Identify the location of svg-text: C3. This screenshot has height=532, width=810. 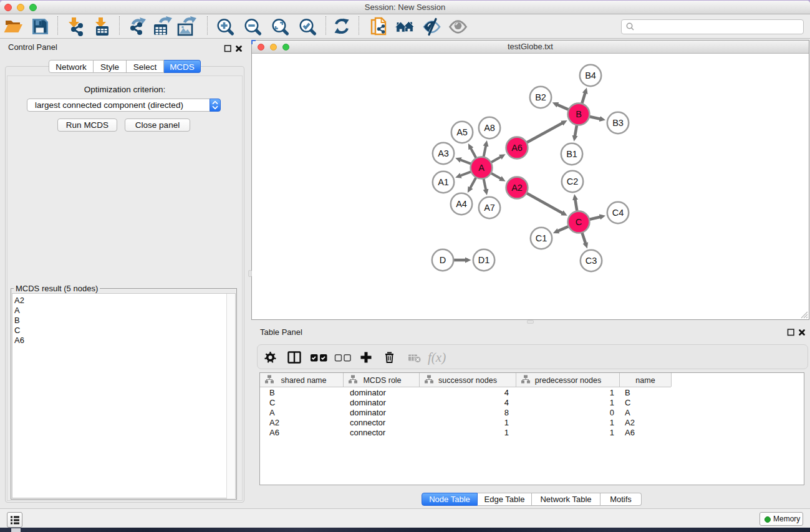
(591, 261).